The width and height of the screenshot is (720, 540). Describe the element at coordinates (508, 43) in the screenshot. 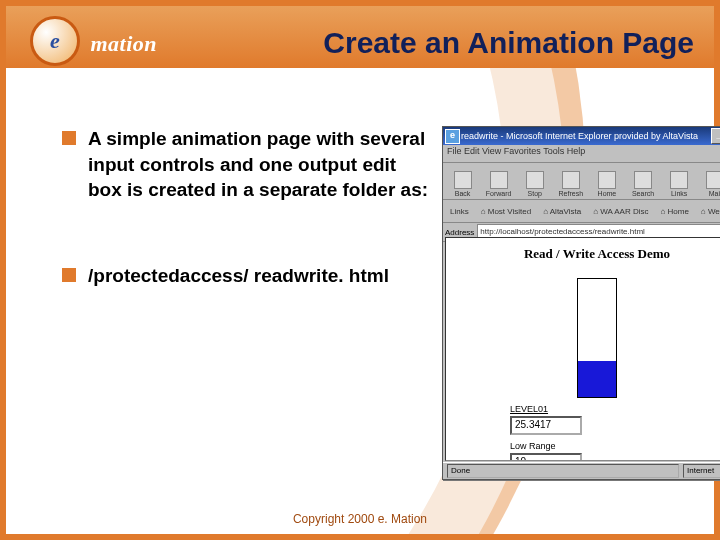

I see `slide-title: Create an Animation Page` at that location.